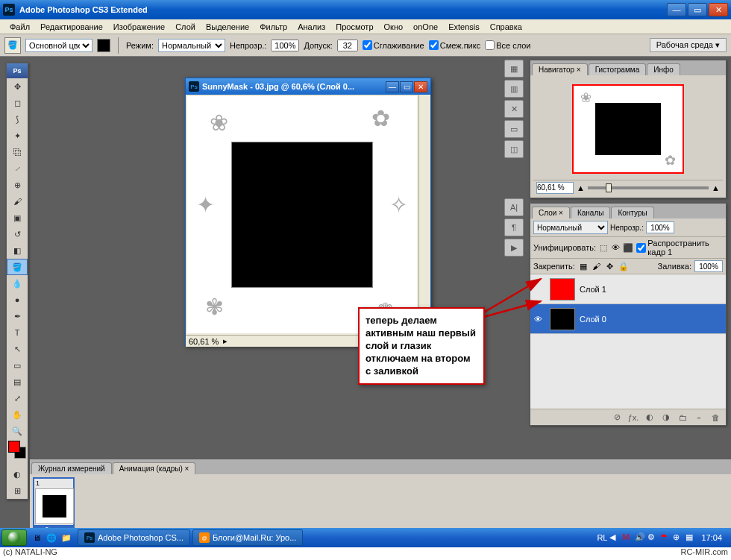  I want to click on lock-pixels-icon: 🖌, so click(597, 266).